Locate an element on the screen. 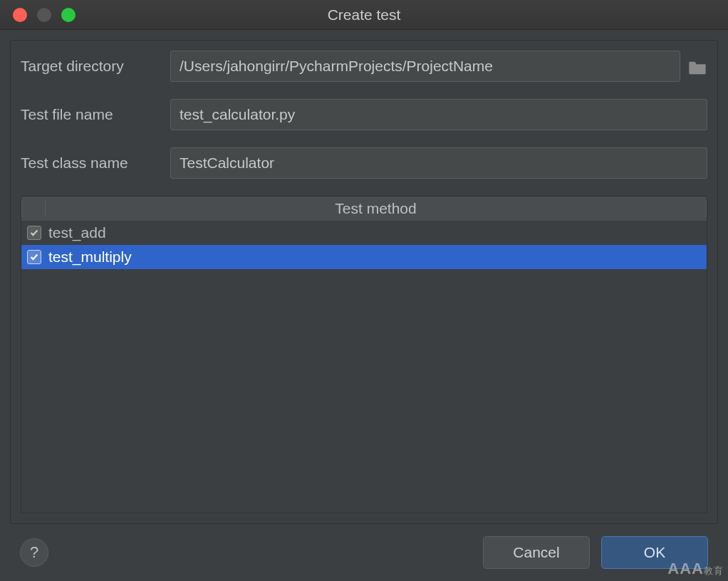  help-button: ? is located at coordinates (34, 553).